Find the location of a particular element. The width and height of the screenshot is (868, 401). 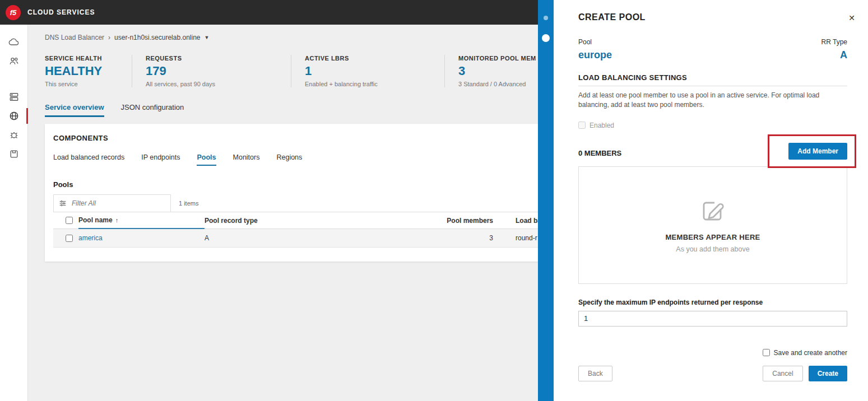

stat-value: 1 is located at coordinates (368, 71).